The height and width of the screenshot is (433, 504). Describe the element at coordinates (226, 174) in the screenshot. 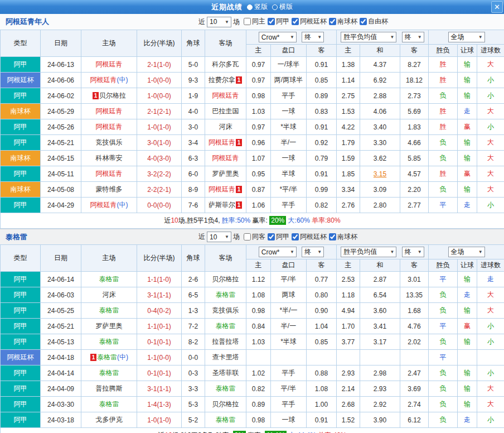

I see `away-team-cell: 罗萨里奥` at that location.